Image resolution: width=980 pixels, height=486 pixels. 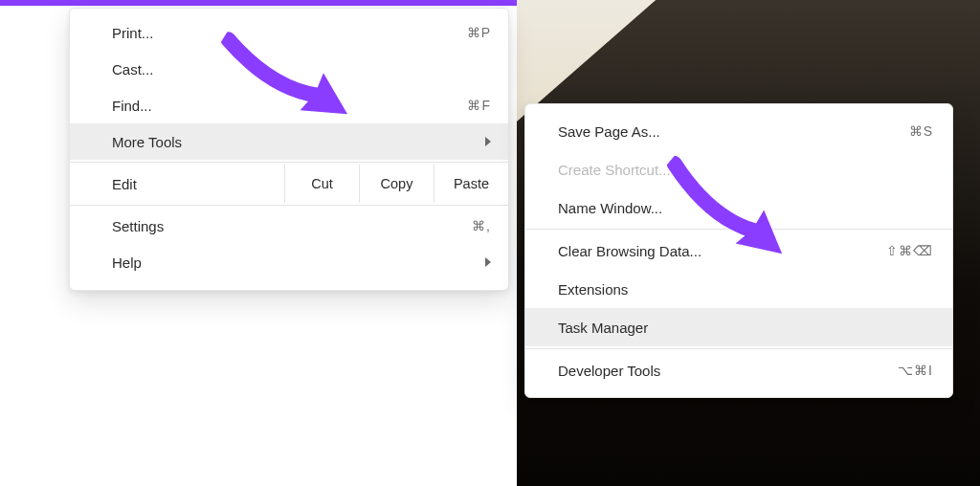 What do you see at coordinates (295, 262) in the screenshot?
I see `menu-item-label: Help` at bounding box center [295, 262].